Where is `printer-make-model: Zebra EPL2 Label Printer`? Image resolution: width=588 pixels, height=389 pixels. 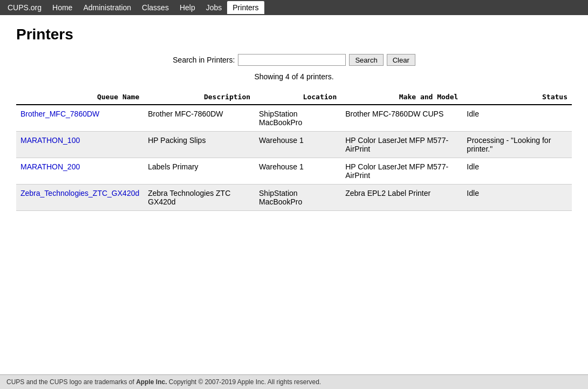 printer-make-model: Zebra EPL2 Label Printer is located at coordinates (401, 197).